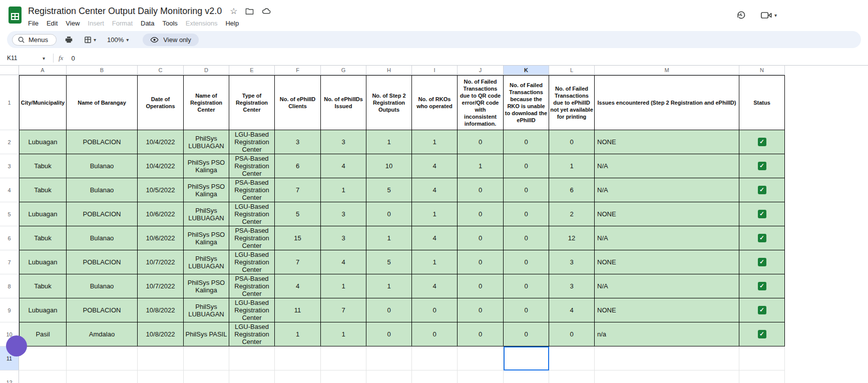 Image resolution: width=868 pixels, height=383 pixels. What do you see at coordinates (102, 103) in the screenshot?
I see `header-cell-B: Name of Barangay` at bounding box center [102, 103].